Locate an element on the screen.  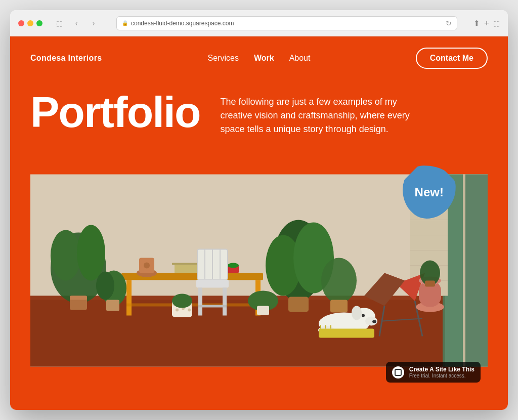
site-logo: Condesa Interiors is located at coordinates (66, 58).